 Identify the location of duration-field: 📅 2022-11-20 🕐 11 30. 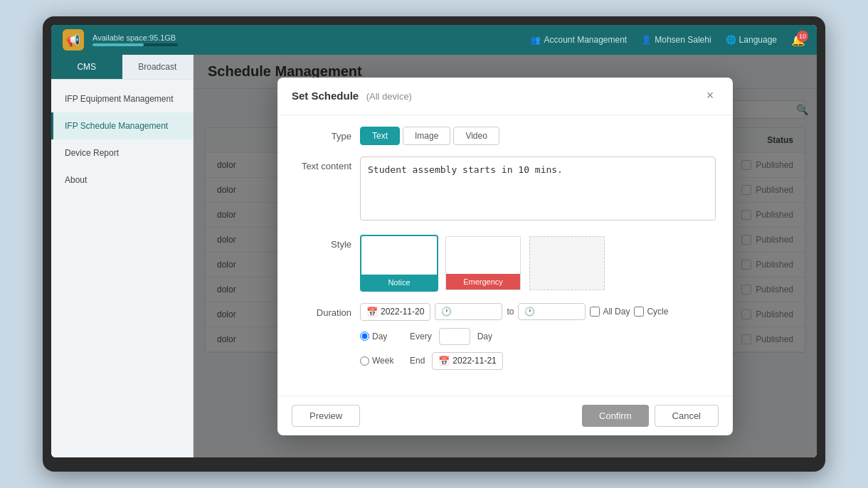
(538, 336).